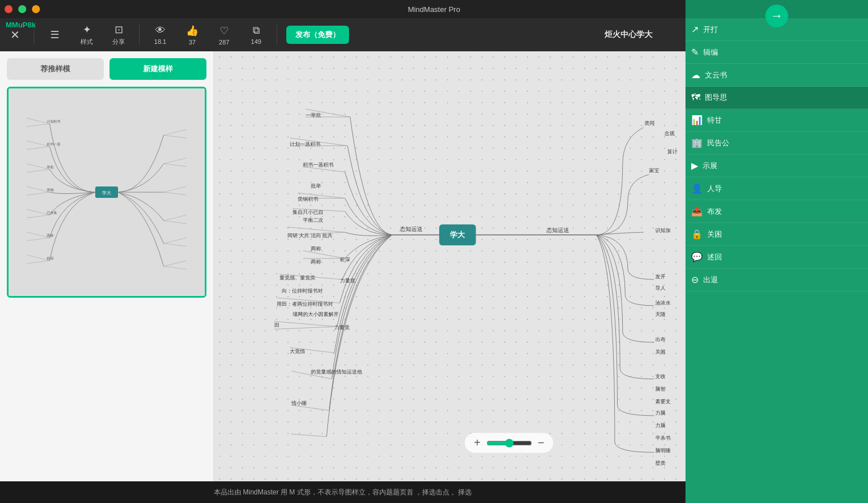 The image size is (868, 503). I want to click on svg-text: 脑智, so click(660, 389).